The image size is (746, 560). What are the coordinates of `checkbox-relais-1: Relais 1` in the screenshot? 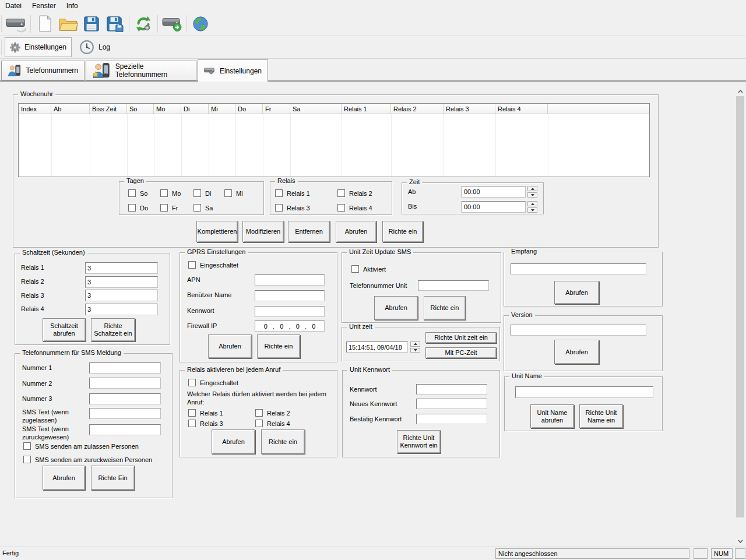 It's located at (293, 193).